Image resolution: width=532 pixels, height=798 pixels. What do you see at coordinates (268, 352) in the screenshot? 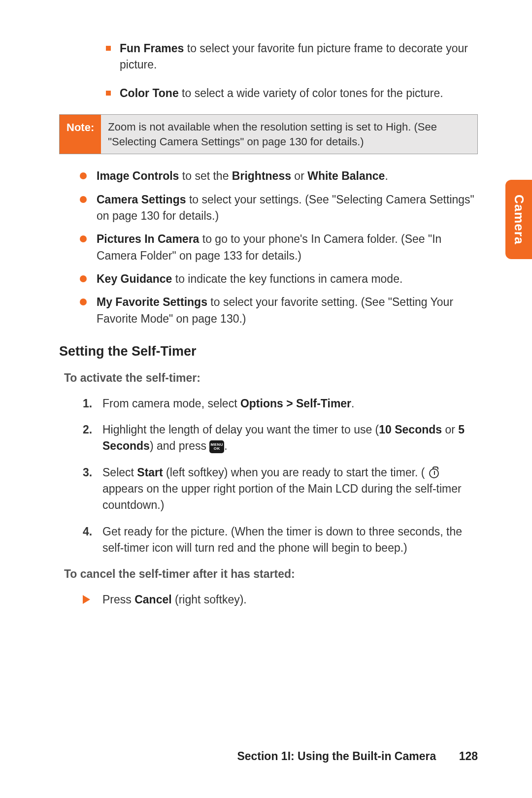
I see `section-heading: Setting the Self-Timer` at bounding box center [268, 352].